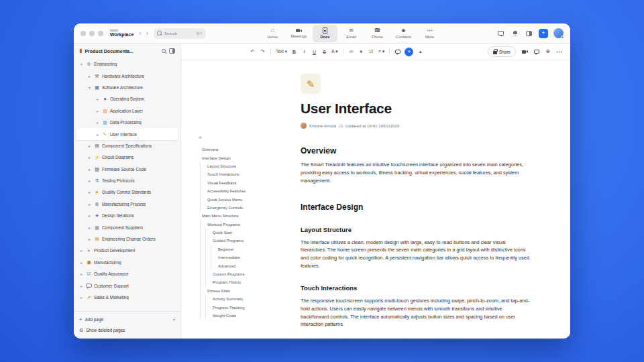 Image resolution: width=644 pixels, height=362 pixels. What do you see at coordinates (250, 291) in the screenshot?
I see `outline-item: Fitness Stats` at bounding box center [250, 291].